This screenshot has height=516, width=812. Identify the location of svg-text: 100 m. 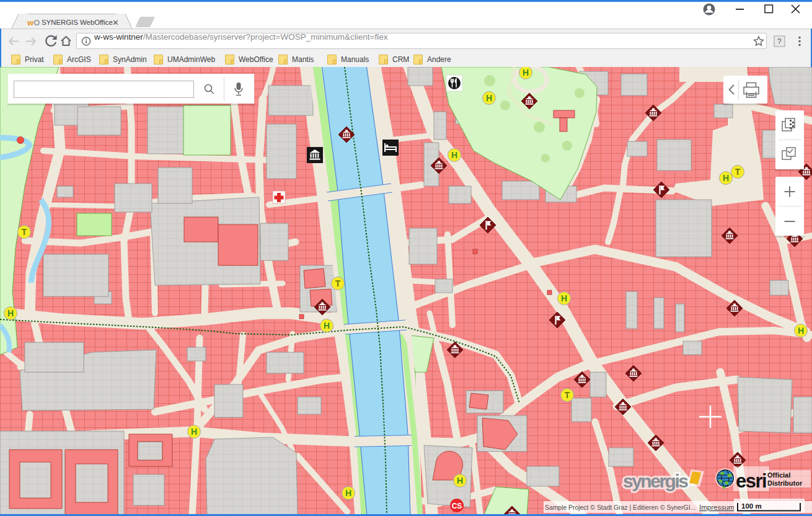
(751, 506).